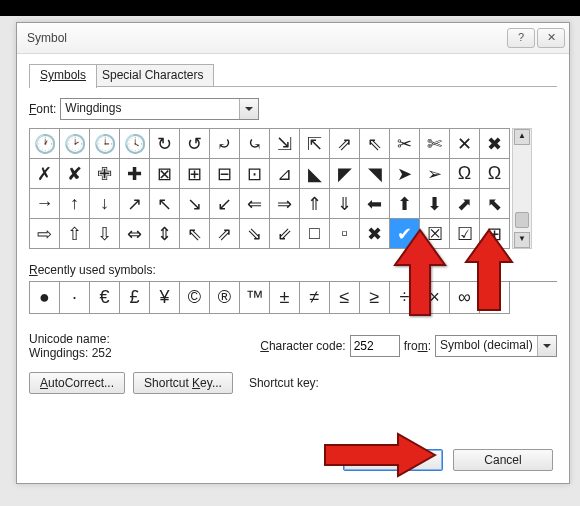  I want to click on autocorrect-button: AutoCorrect..., so click(77, 383).